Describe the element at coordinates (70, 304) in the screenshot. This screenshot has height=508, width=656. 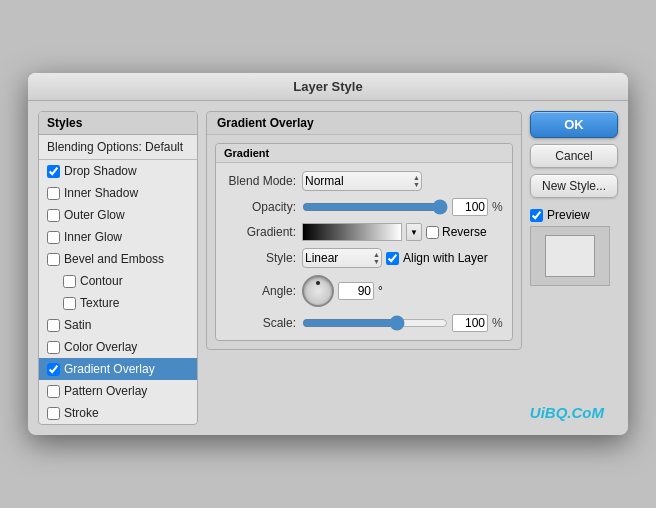
I see `texture-checkbox` at that location.